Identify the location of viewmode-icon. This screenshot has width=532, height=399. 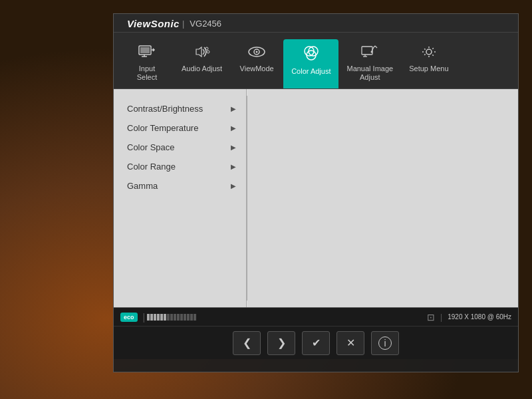
(257, 53).